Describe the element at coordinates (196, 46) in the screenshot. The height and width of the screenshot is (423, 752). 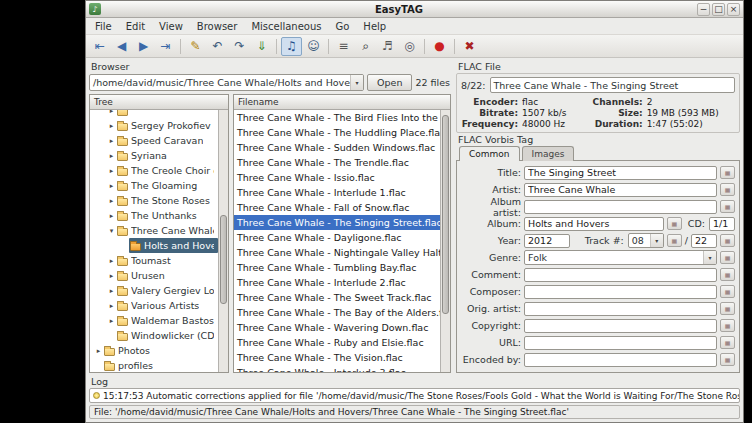
I see `scan-files-button: ✎` at that location.